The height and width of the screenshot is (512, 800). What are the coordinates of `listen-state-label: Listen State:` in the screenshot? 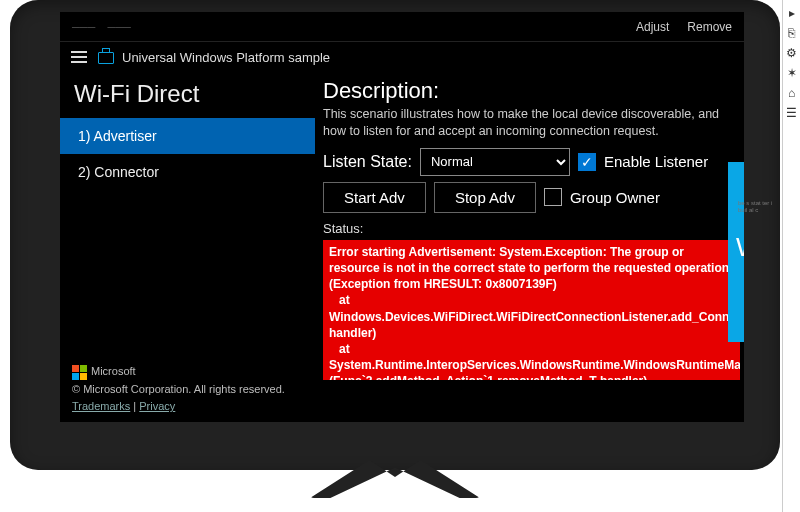 It's located at (368, 162).